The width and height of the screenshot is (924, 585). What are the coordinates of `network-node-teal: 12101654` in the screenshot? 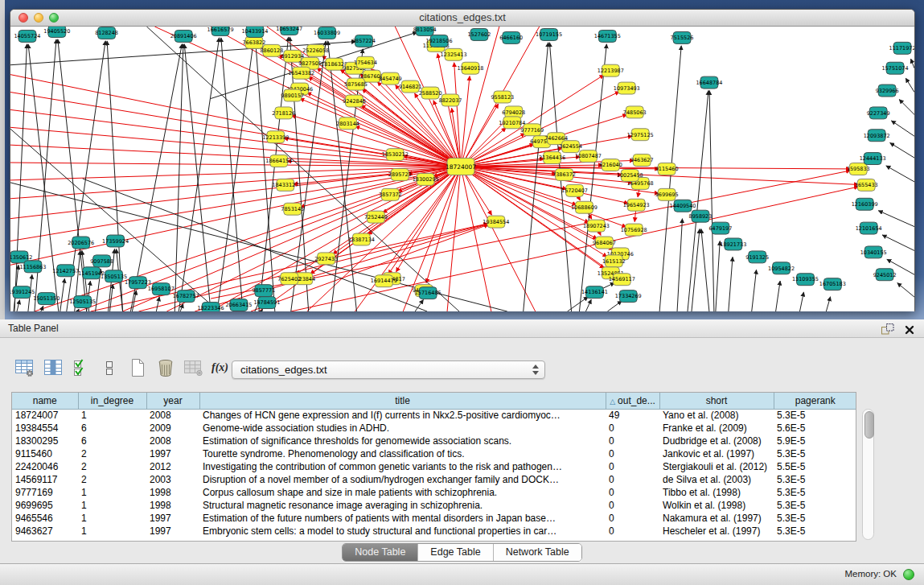 It's located at (869, 229).